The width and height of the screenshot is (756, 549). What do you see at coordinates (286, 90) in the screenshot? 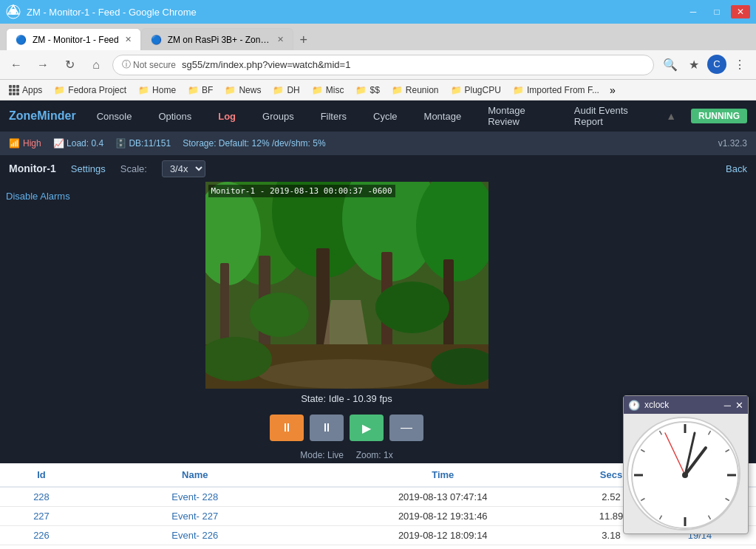
I see `bookmark-dh: 📁 DH` at bounding box center [286, 90].